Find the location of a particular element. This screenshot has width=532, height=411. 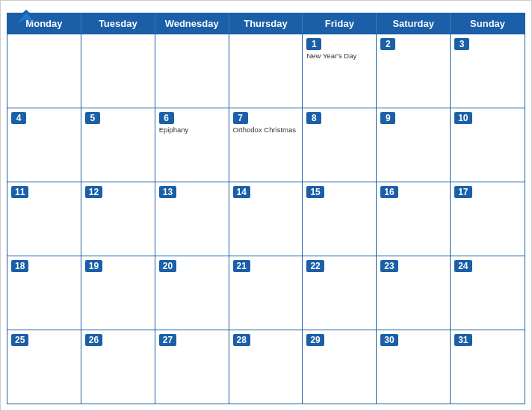

day-cell: 30 is located at coordinates (414, 367).